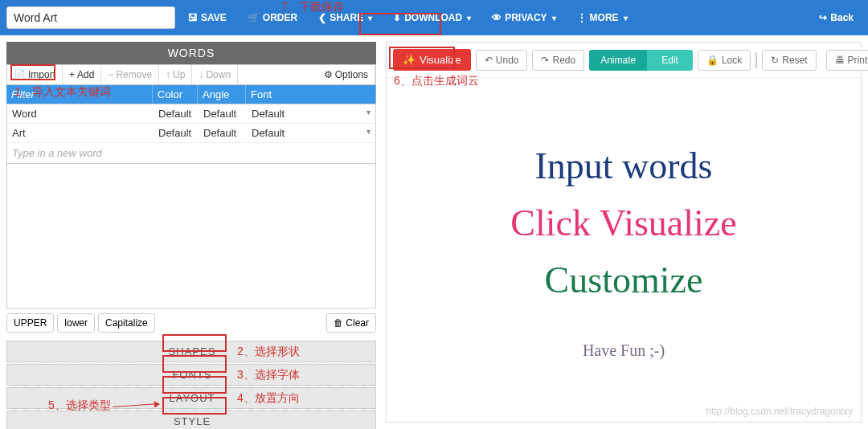 The width and height of the screenshot is (868, 429). What do you see at coordinates (193, 18) in the screenshot?
I see `save-icon: 🖫` at bounding box center [193, 18].